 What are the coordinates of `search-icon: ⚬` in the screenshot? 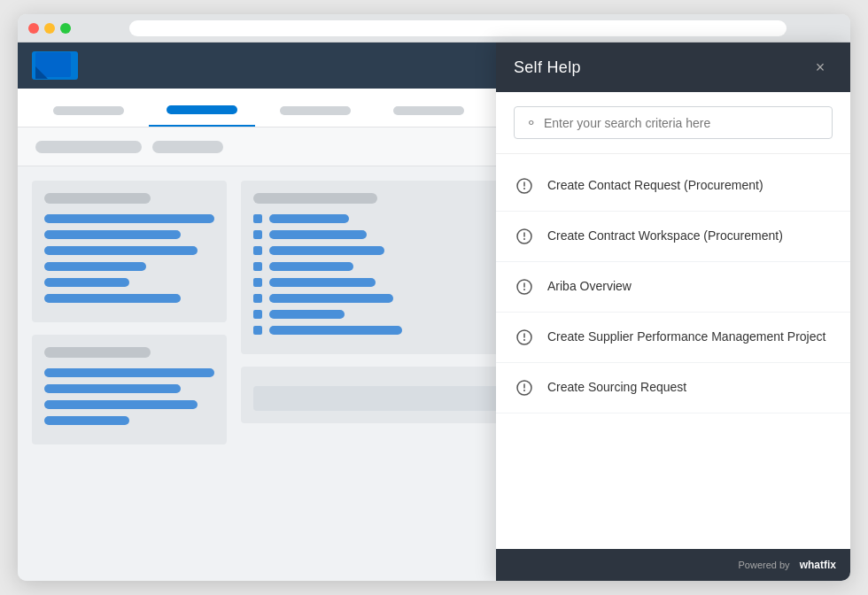 It's located at (531, 122).